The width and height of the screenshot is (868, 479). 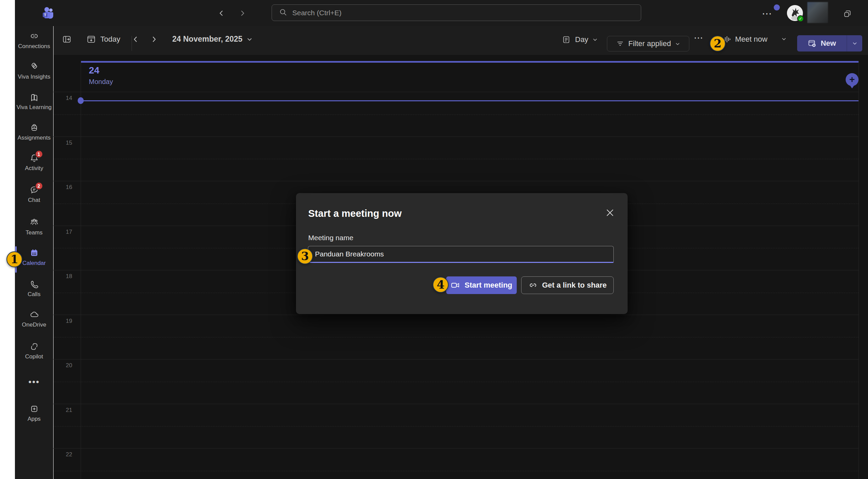 What do you see at coordinates (462, 253) in the screenshot?
I see `start-meeting-dialog: Start a meeting now Meeting name Start m…` at bounding box center [462, 253].